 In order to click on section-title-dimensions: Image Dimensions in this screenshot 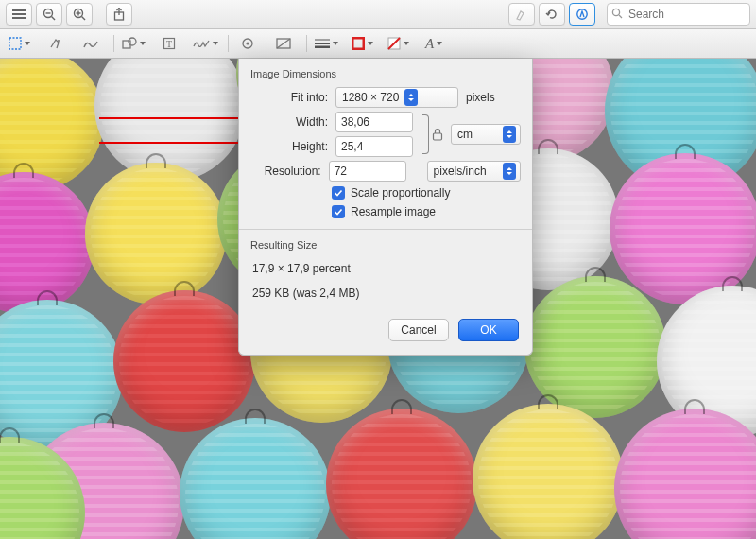, I will do `click(386, 72)`.